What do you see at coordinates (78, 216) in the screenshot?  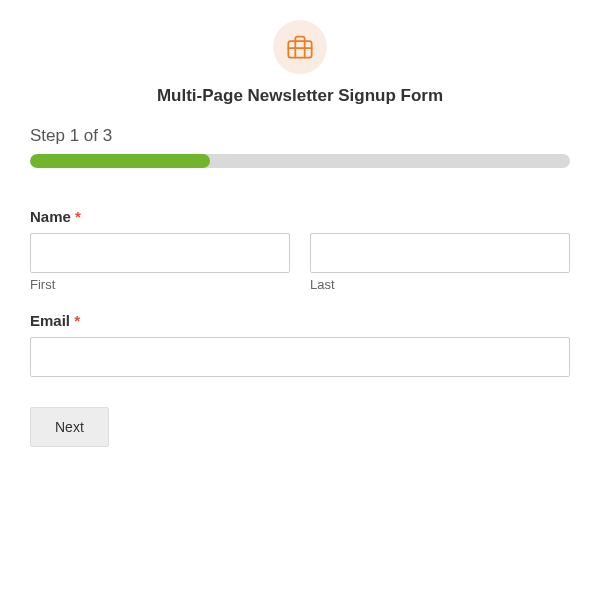 I see `name-required: *` at bounding box center [78, 216].